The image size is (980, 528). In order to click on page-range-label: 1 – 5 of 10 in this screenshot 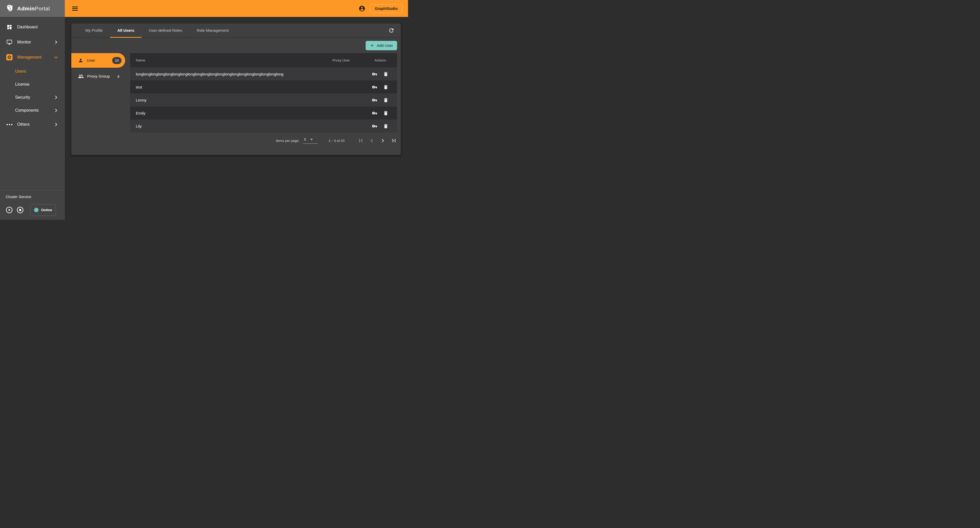, I will do `click(337, 141)`.